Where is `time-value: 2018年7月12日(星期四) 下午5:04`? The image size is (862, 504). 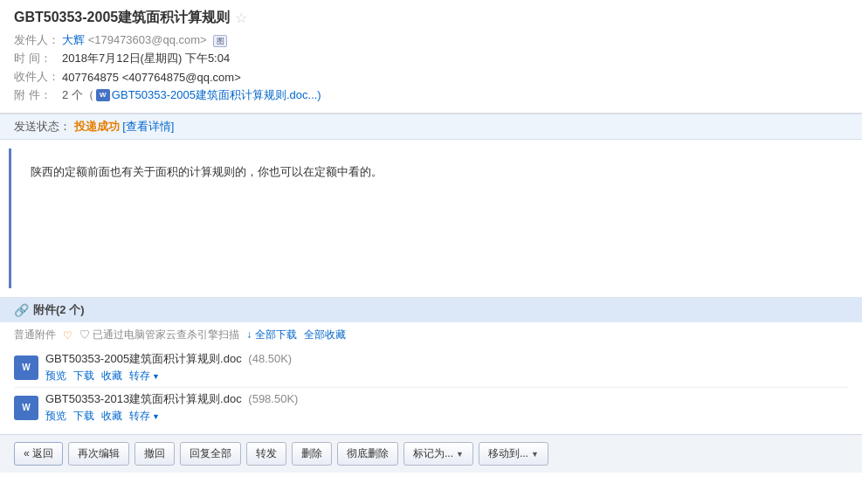
time-value: 2018年7月12日(星期四) 下午5:04 is located at coordinates (146, 59).